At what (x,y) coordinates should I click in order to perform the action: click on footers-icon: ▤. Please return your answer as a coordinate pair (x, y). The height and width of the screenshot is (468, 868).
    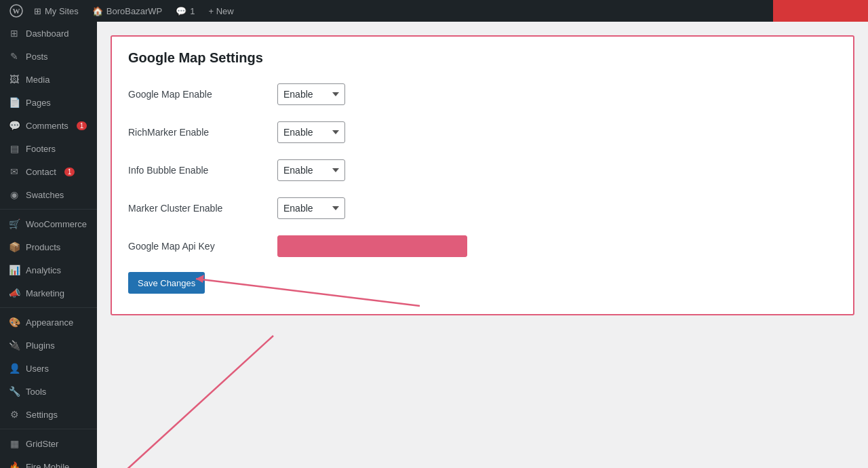
    Looking at the image, I should click on (14, 149).